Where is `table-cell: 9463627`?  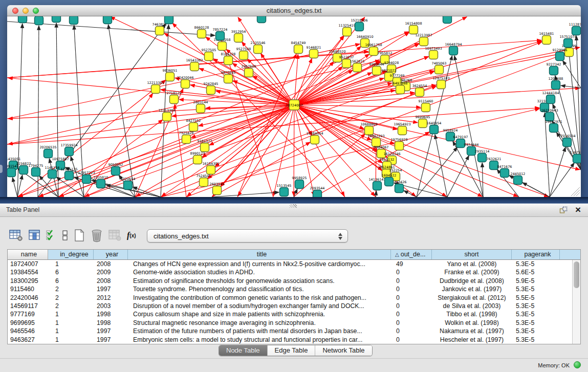 table-cell: 9463627 is located at coordinates (28, 340).